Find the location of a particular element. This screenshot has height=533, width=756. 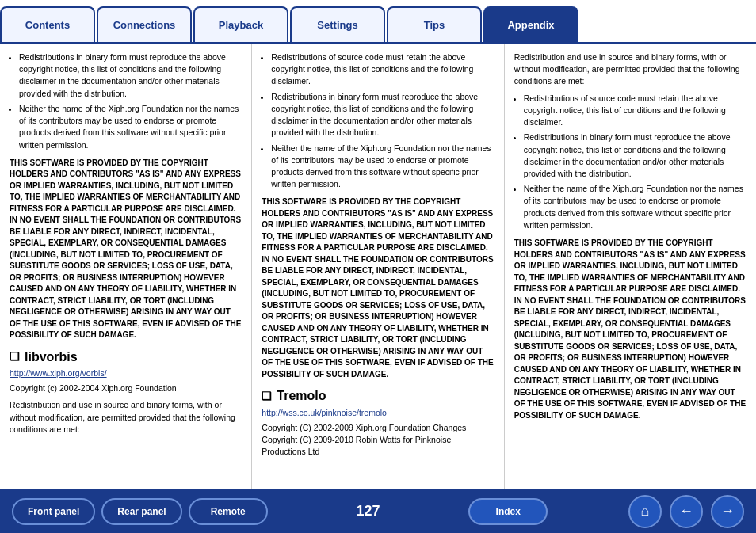

col1-bullet1: Redistributions in binary form must repr… is located at coordinates (130, 76).